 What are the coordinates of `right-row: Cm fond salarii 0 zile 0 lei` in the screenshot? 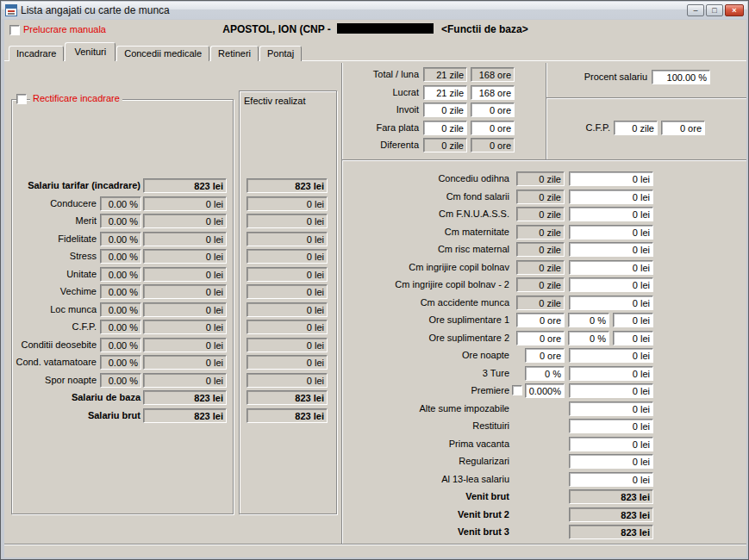 It's located at (376, 196).